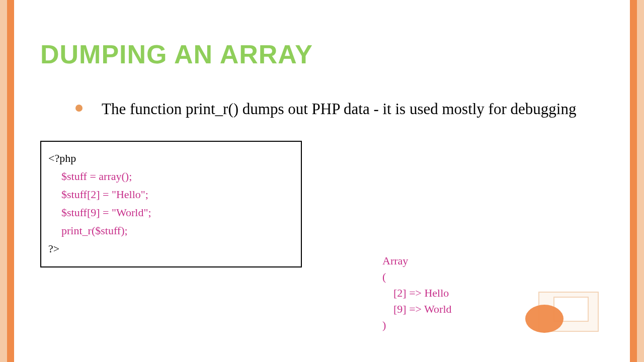  I want to click on code-line-1: $stuff = array();, so click(171, 176).